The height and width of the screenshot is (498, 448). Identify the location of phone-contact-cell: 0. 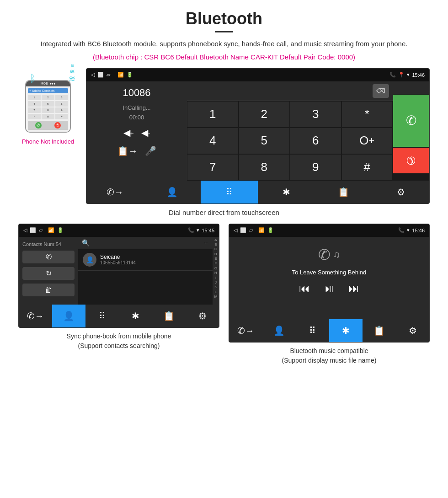
(48, 117).